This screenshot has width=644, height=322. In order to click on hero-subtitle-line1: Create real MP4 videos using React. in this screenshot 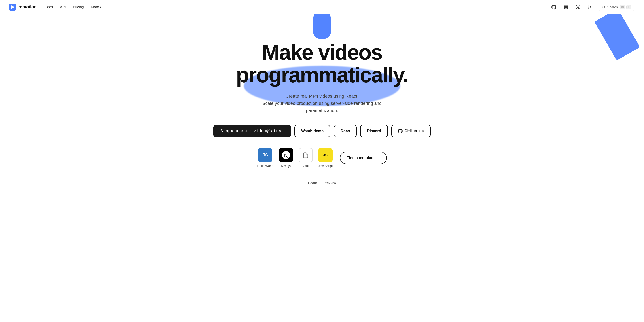, I will do `click(322, 96)`.